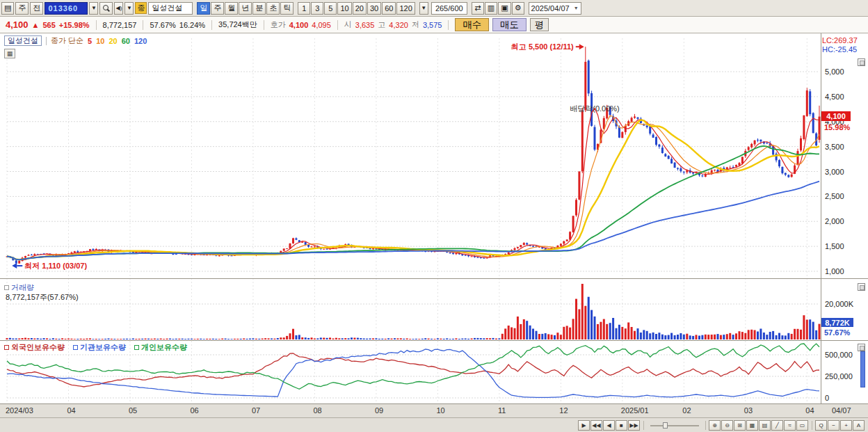 The width and height of the screenshot is (868, 432). Describe the element at coordinates (846, 426) in the screenshot. I see `zoom-button: +` at that location.